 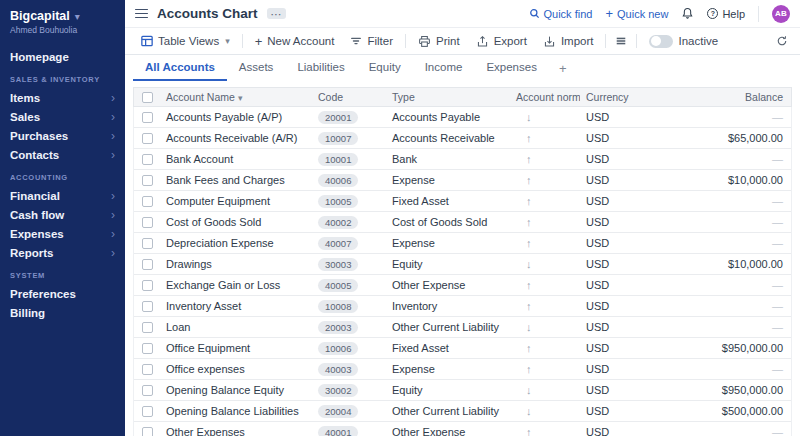 What do you see at coordinates (568, 41) in the screenshot?
I see `import-button: Import` at bounding box center [568, 41].